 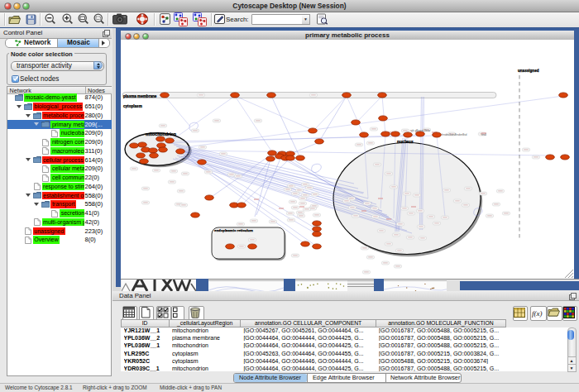 I want to click on svg-text: plasma membrane, so click(x=141, y=96).